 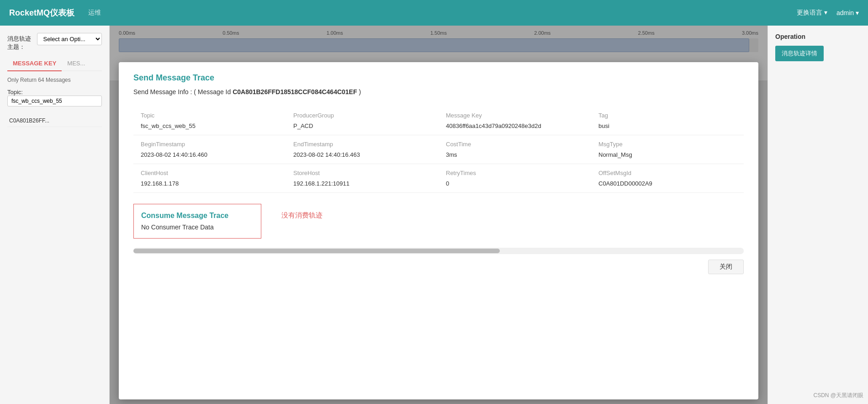 I want to click on info-value-retry-times: 0, so click(x=515, y=184).